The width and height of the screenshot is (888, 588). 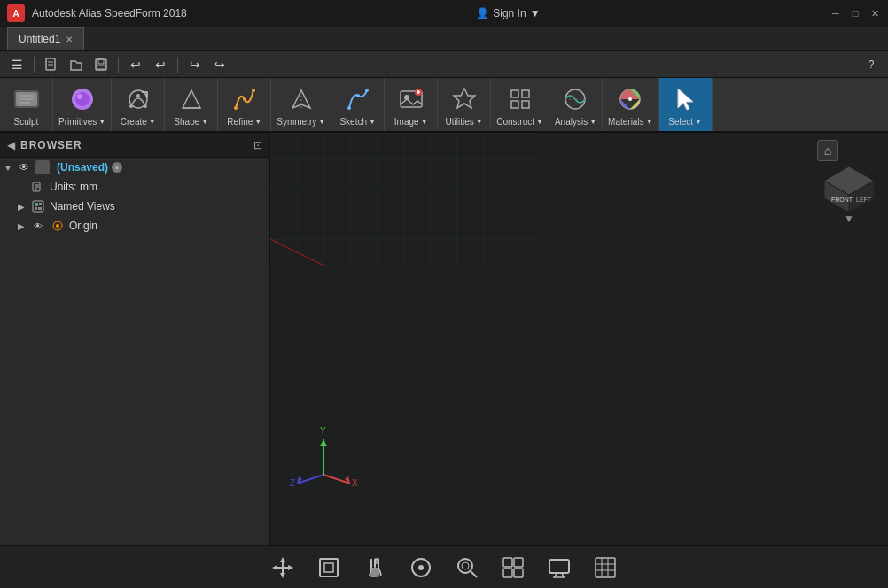 I want to click on refine-label: Refine ▼, so click(x=245, y=122).